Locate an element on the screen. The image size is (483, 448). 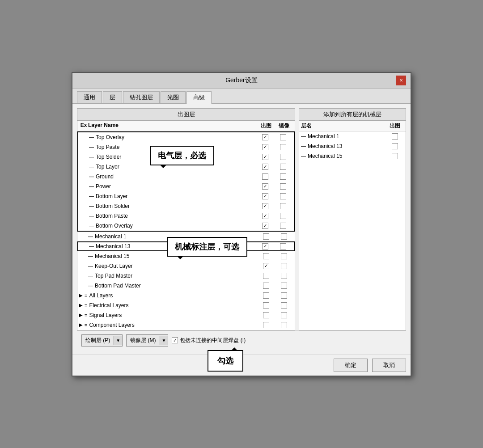
list-item: —Top Overlay is located at coordinates (186, 137).